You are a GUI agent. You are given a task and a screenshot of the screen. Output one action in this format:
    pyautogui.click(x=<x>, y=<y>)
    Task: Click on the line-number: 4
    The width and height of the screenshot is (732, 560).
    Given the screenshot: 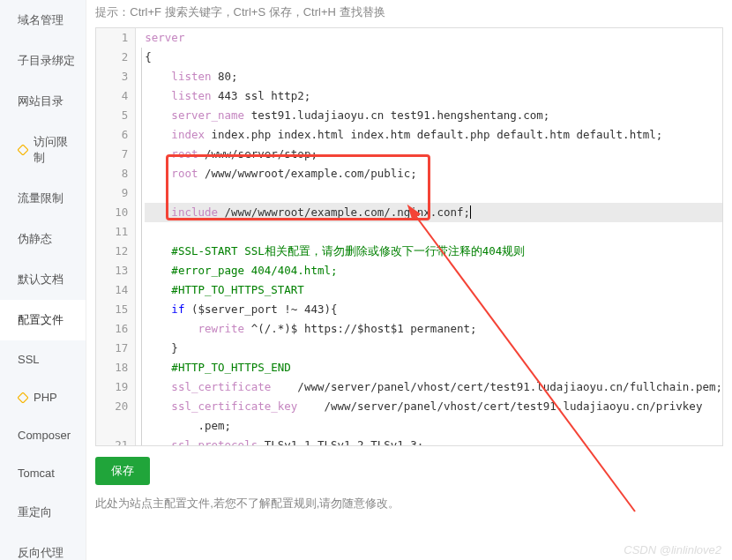 What is the action you would take?
    pyautogui.click(x=112, y=96)
    